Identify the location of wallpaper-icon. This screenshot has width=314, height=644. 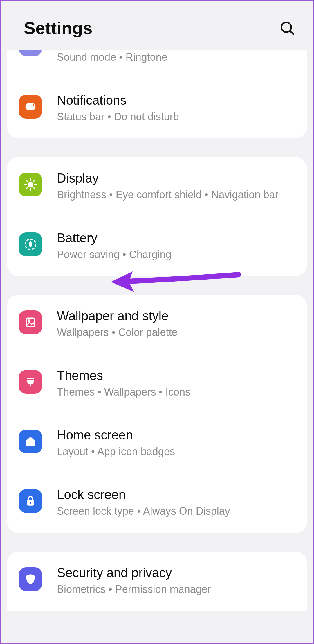
(30, 322).